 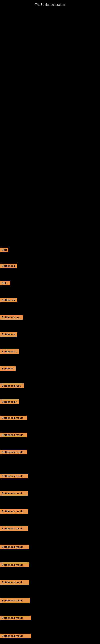 What do you see at coordinates (5, 283) in the screenshot?
I see `bottleneck-label: Bottle` at bounding box center [5, 283].